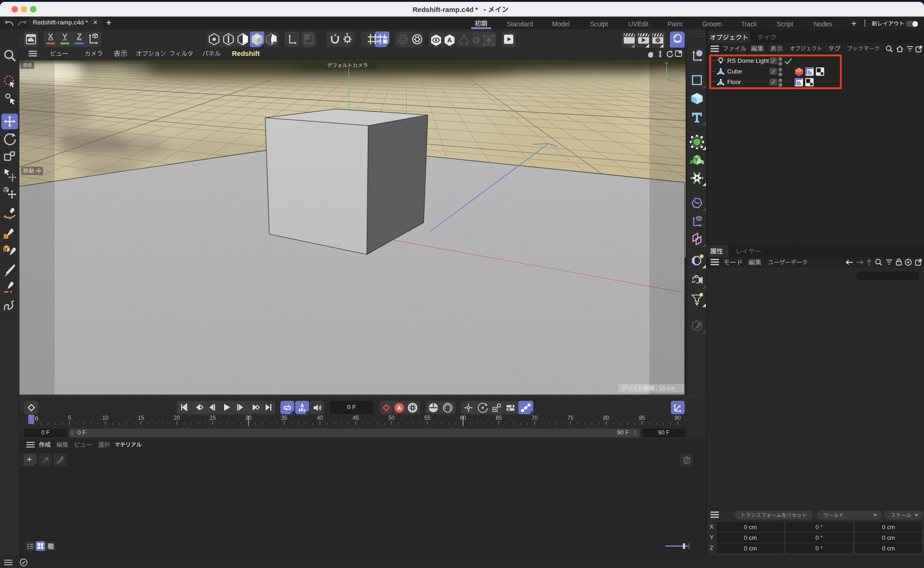  What do you see at coordinates (678, 418) in the screenshot?
I see `svg-text: 90` at bounding box center [678, 418].